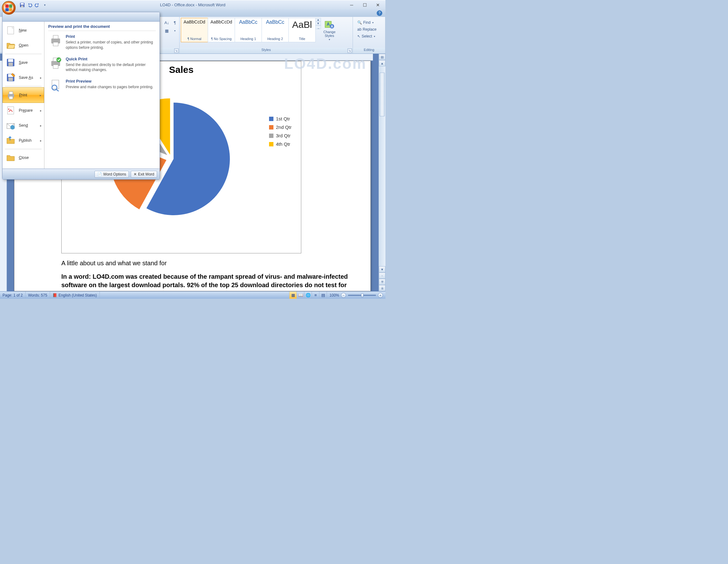  Describe the element at coordinates (302, 30) in the screenshot. I see `style-item-title: AaBlTitle` at that location.